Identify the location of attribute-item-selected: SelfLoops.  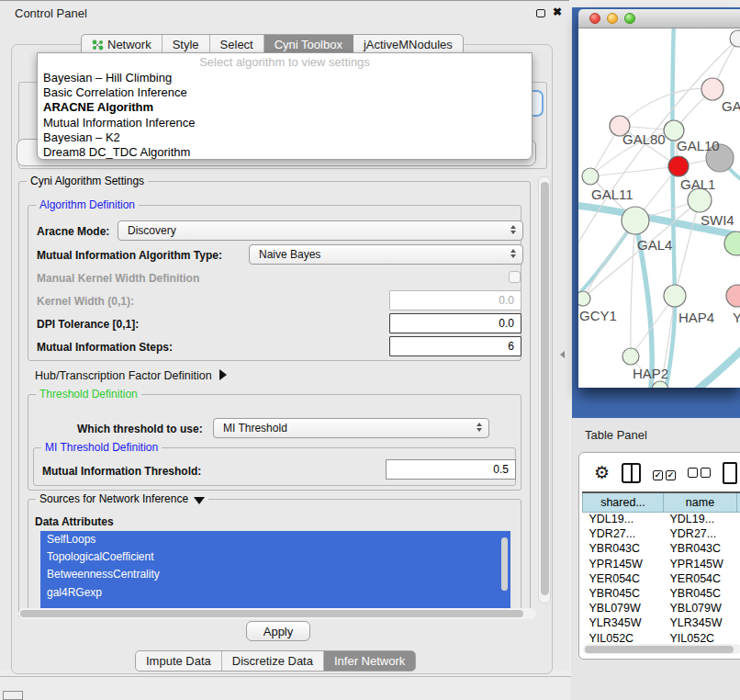
(275, 540).